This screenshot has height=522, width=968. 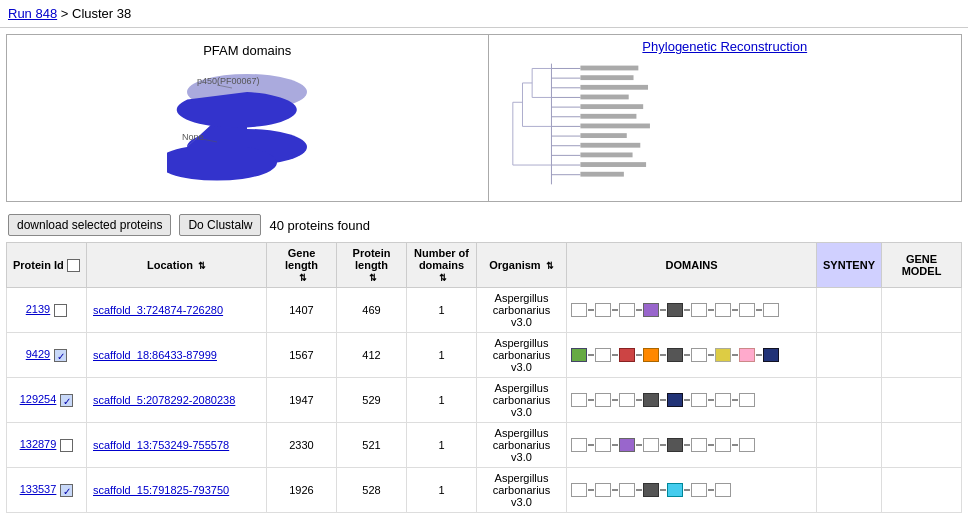 I want to click on protein-id-link: 9429, so click(x=38, y=354).